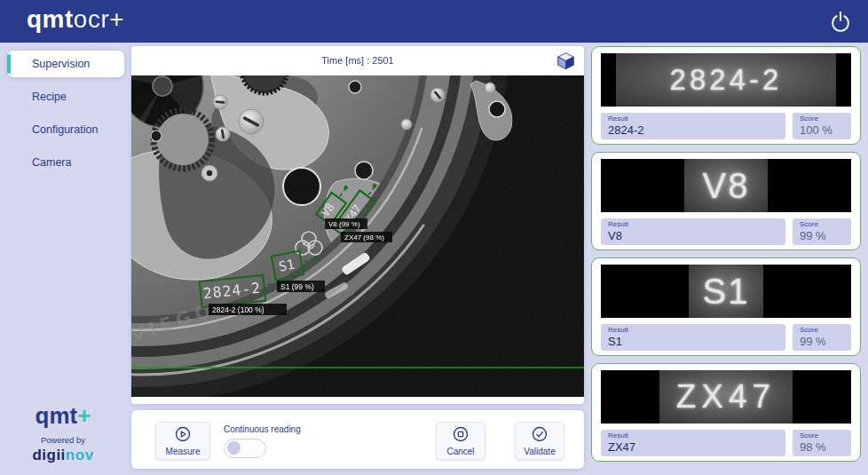  What do you see at coordinates (57, 416) in the screenshot?
I see `qmt-logo-text: qmt` at bounding box center [57, 416].